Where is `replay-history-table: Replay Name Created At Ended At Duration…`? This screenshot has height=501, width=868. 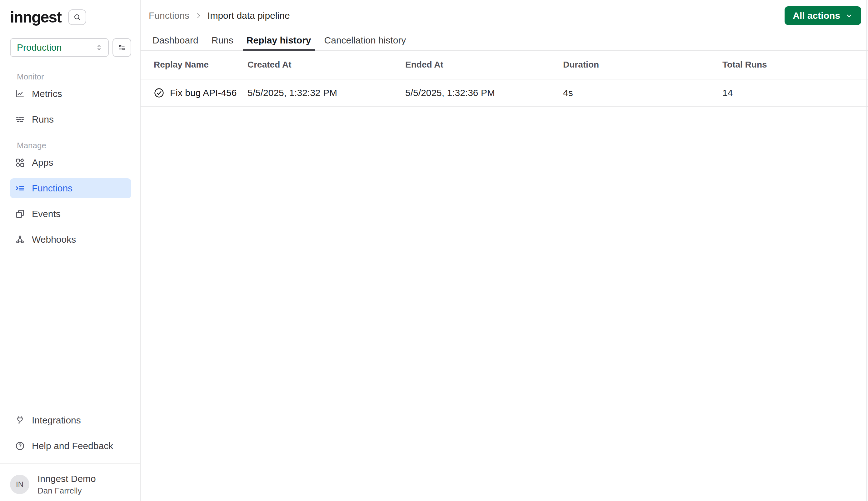 replay-history-table: Replay Name Created At Ended At Duration… is located at coordinates (504, 79).